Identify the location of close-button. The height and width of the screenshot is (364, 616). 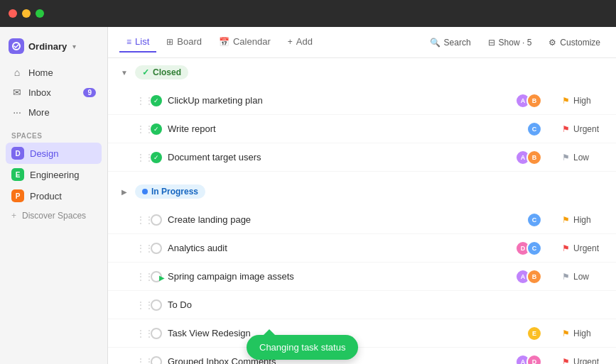
(13, 13).